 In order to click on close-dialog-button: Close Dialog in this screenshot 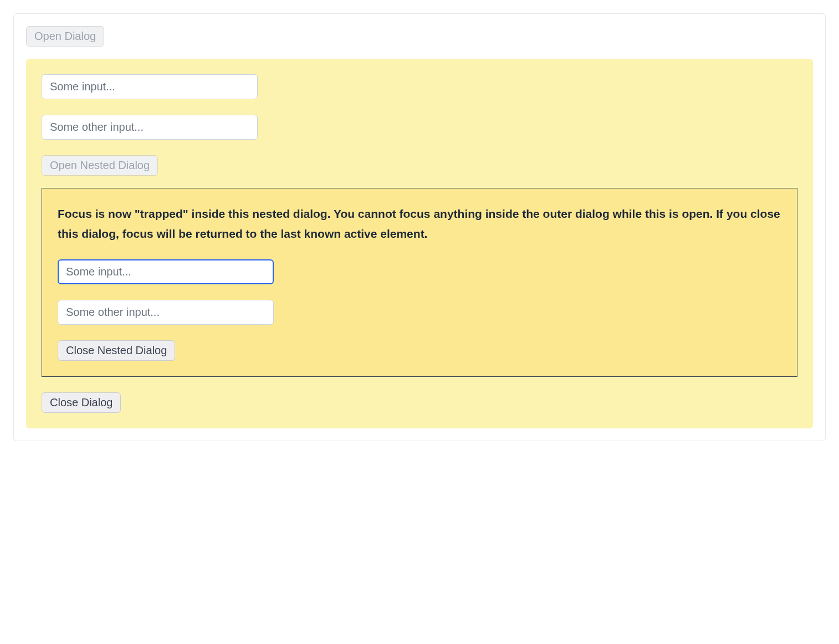, I will do `click(81, 402)`.